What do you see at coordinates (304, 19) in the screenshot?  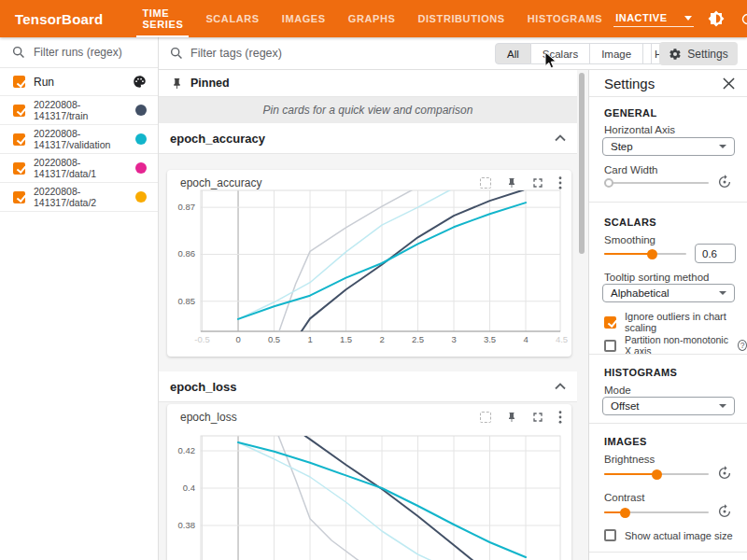 I see `tab-images: IMAGES` at bounding box center [304, 19].